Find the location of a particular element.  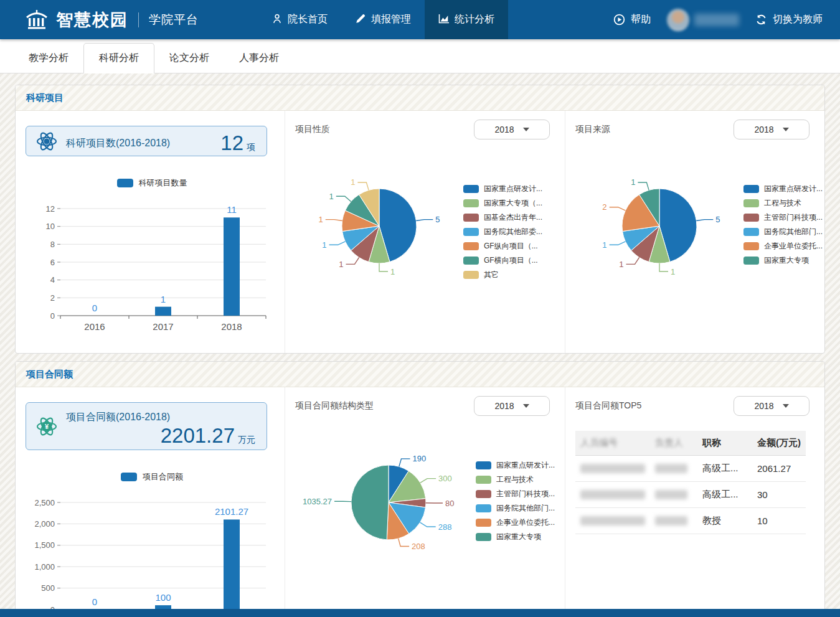

platform-title: 学院平台 is located at coordinates (174, 20).